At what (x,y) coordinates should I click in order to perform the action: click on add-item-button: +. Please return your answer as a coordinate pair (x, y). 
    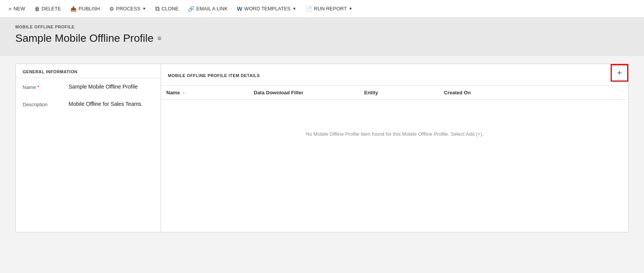
    Looking at the image, I should click on (619, 73).